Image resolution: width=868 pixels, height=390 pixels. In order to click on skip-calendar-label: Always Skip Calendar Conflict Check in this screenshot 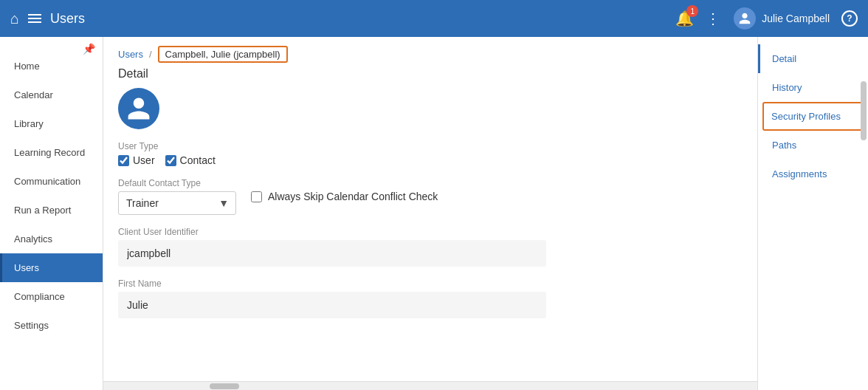, I will do `click(353, 196)`.